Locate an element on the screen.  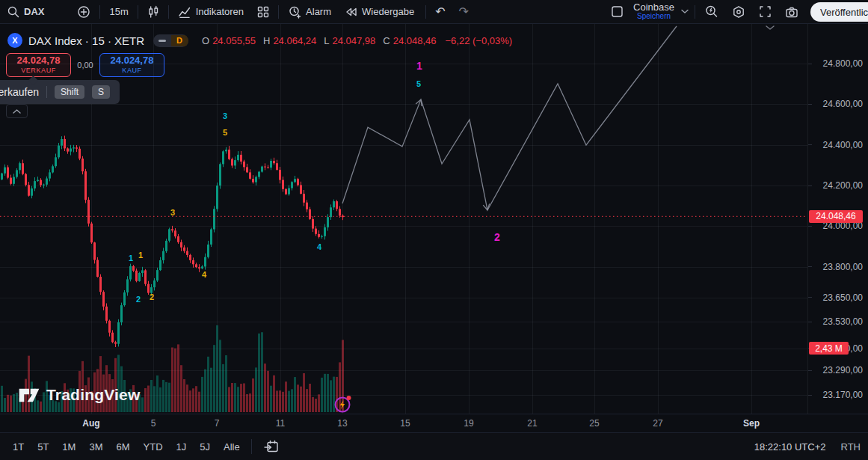
replay-button: Wiedergabe is located at coordinates (380, 12).